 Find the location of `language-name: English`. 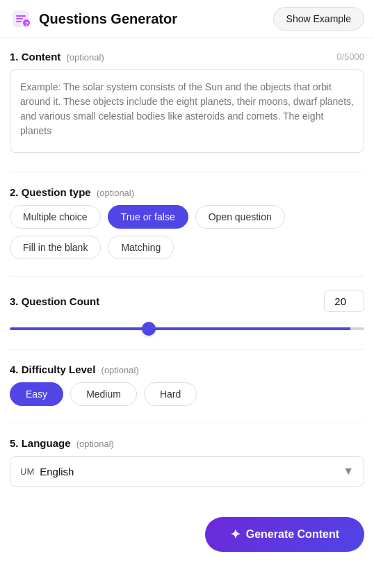

language-name: English is located at coordinates (57, 471).